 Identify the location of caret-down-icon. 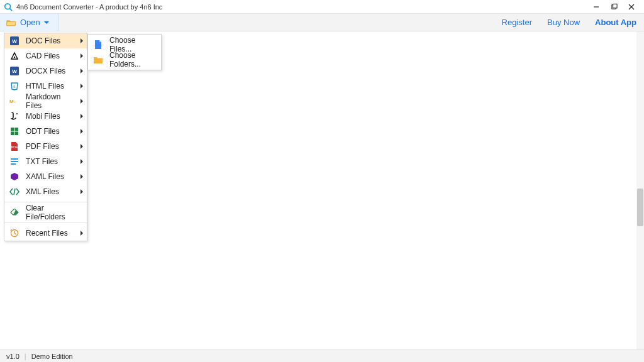
(47, 23).